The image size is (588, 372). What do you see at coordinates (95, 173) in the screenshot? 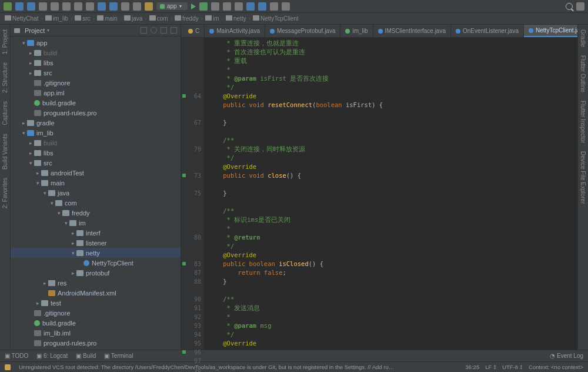
I see `tree-folder: ▸androidTest` at bounding box center [95, 173].